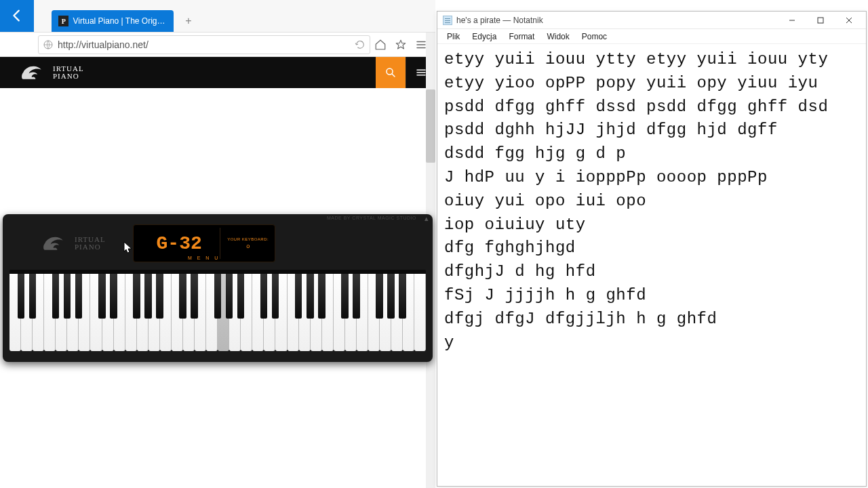 This screenshot has height=488, width=868. I want to click on notepad-title: he's a pirate — Notatnik, so click(617, 20).